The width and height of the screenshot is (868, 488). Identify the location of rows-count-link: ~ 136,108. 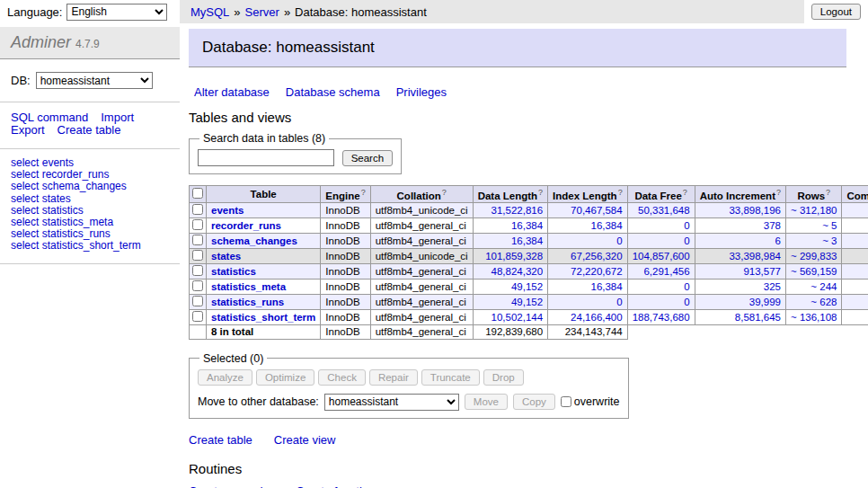
(814, 317).